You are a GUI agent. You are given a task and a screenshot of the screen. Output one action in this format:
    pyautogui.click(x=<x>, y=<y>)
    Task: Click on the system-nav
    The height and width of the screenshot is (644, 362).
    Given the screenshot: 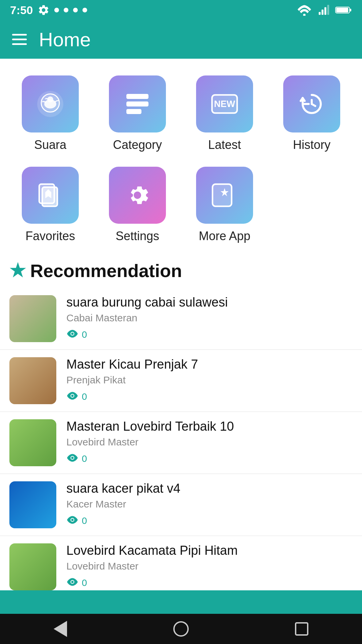 What is the action you would take?
    pyautogui.click(x=181, y=629)
    